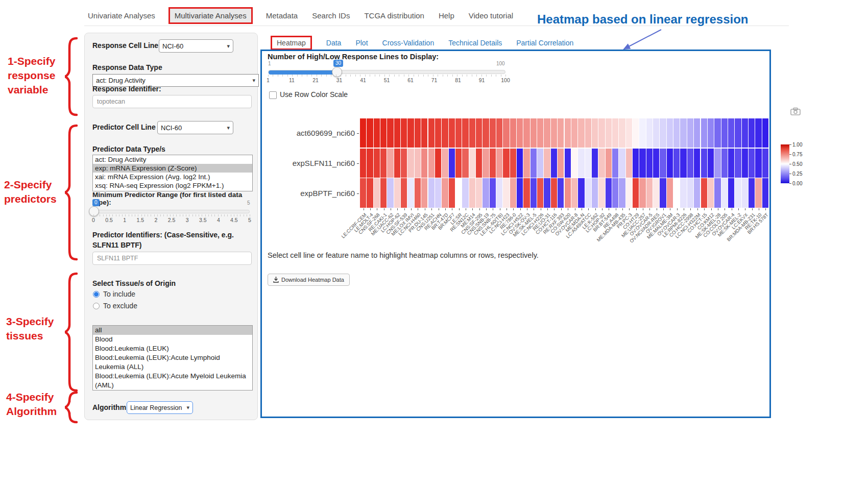 The height and width of the screenshot is (488, 868). Describe the element at coordinates (302, 193) in the screenshot. I see `heatmap-row-label: expBPTF_nci60` at that location.